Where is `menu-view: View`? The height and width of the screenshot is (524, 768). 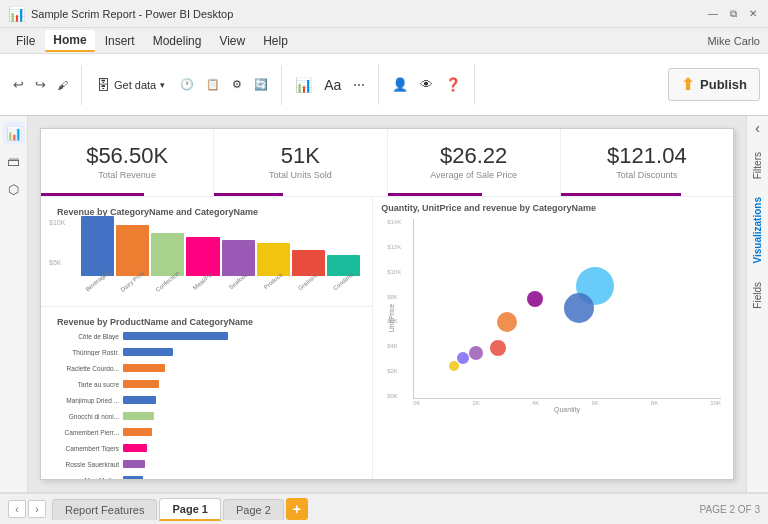
menu-view: View is located at coordinates (232, 41).